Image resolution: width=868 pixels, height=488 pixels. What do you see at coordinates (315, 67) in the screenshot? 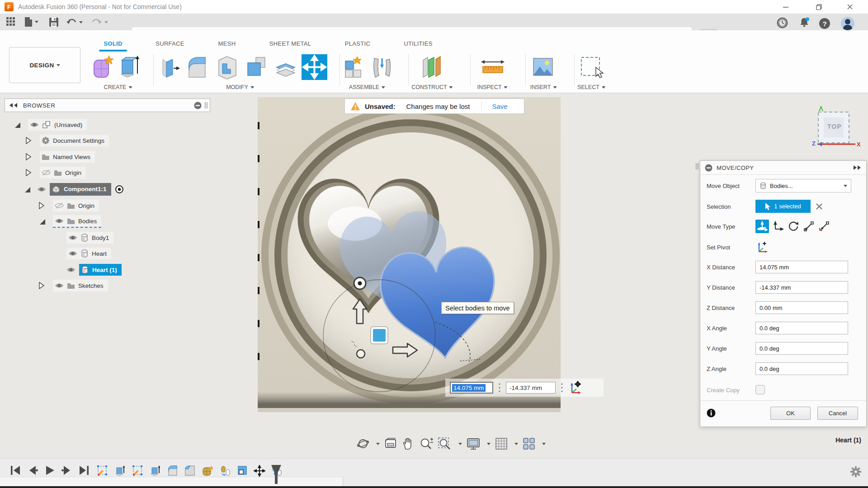
I see `move-tool-button-active` at bounding box center [315, 67].